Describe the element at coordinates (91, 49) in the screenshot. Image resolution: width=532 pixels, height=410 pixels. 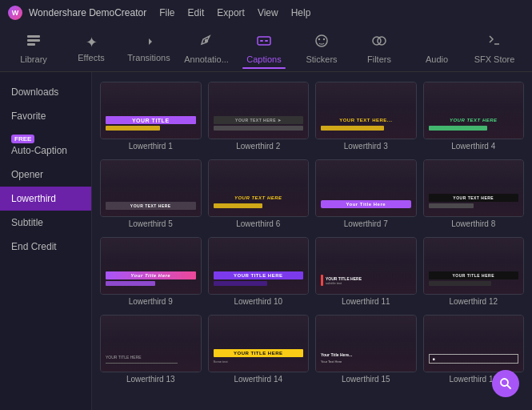
I see `tab-effects: ✦ Effects` at that location.